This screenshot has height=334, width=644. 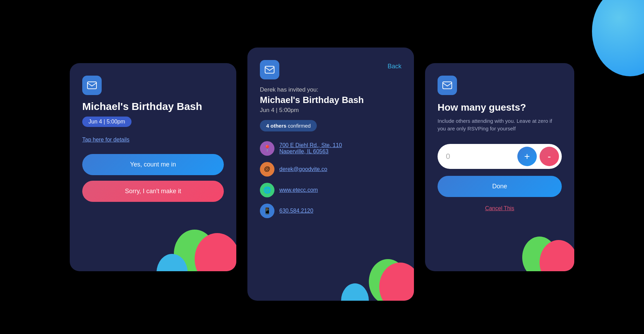 What do you see at coordinates (107, 122) in the screenshot?
I see `card1-event-date: Jun 4 | 5:00pm` at bounding box center [107, 122].